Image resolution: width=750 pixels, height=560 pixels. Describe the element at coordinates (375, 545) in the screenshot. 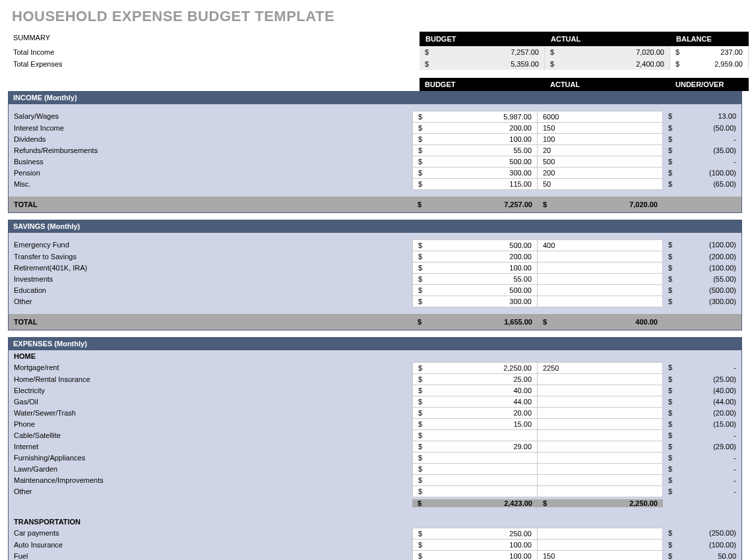

I see `line-item: Auto Insurance$100.00$(100.00)` at that location.